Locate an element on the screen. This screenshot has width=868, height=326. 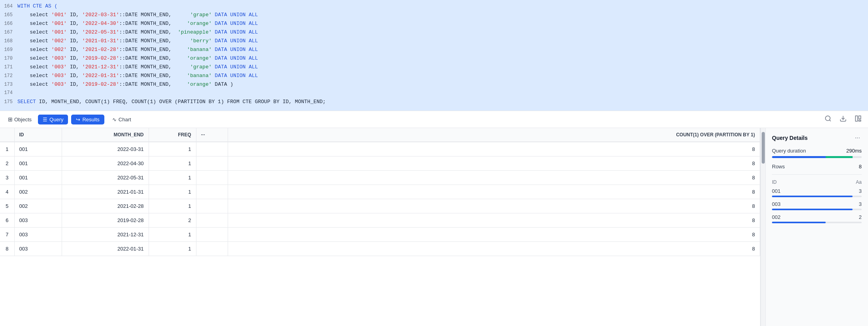
line-number: 168 is located at coordinates (10, 41).